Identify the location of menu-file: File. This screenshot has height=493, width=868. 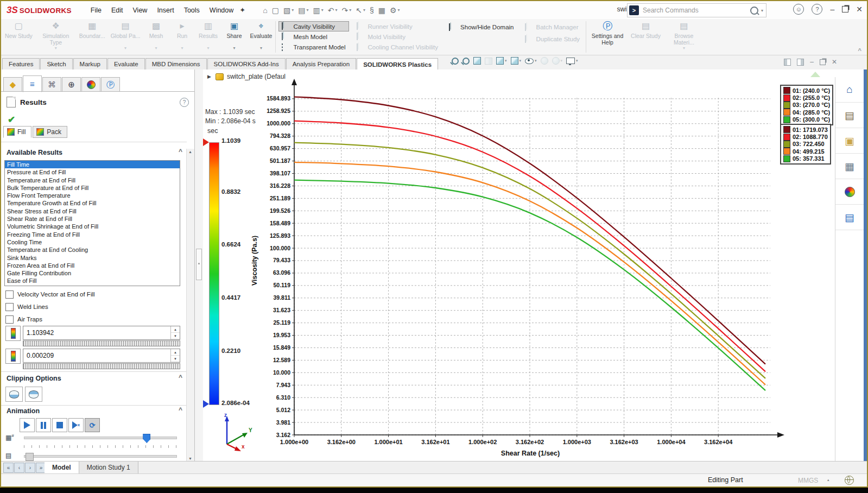
(96, 10).